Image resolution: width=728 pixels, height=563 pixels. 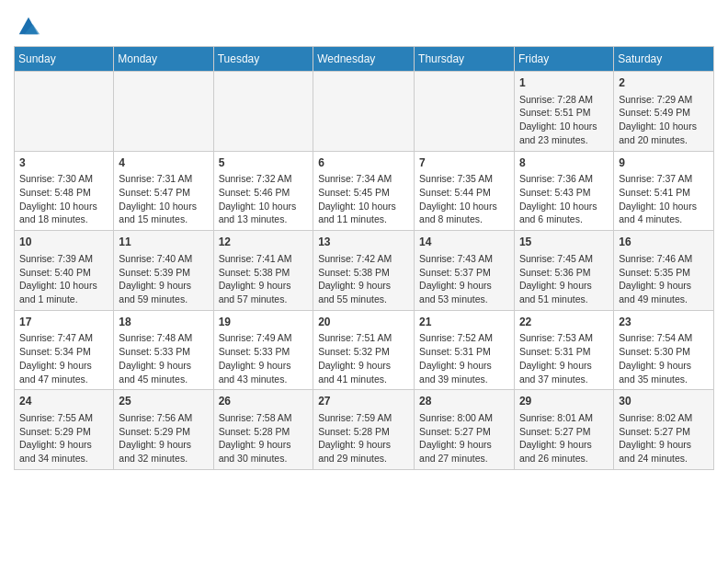 I want to click on day-number: 22, so click(x=564, y=322).